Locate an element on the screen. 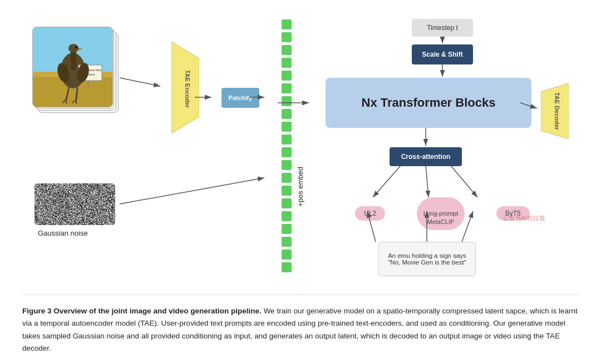  tae-decoder: TAE Decoder is located at coordinates (555, 111).